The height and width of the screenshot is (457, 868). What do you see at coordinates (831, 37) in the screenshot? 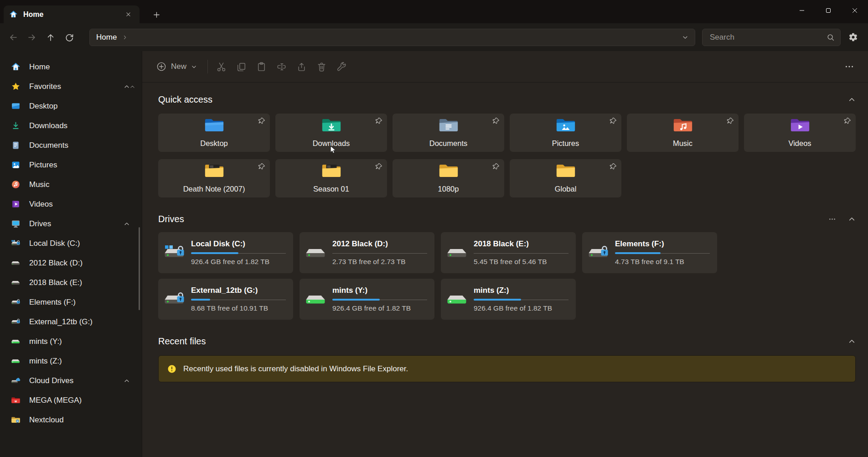
I see `search-icon` at bounding box center [831, 37].